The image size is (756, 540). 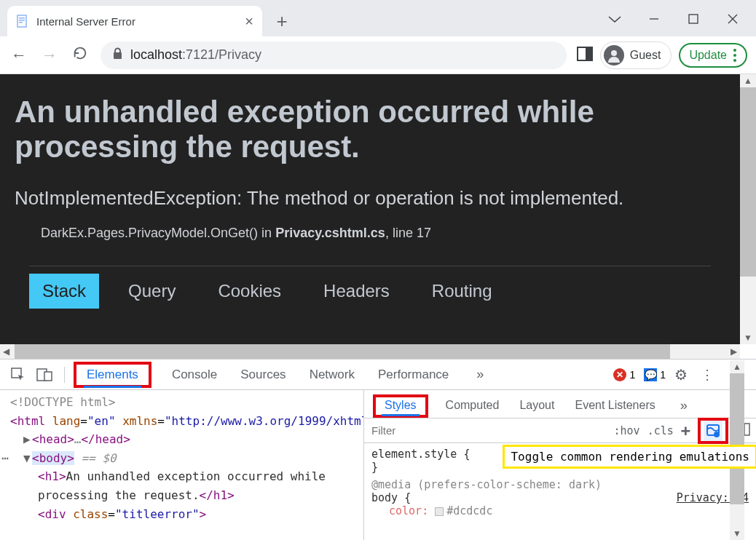 What do you see at coordinates (112, 375) in the screenshot?
I see `highlight-elements-tab: Elements` at bounding box center [112, 375].